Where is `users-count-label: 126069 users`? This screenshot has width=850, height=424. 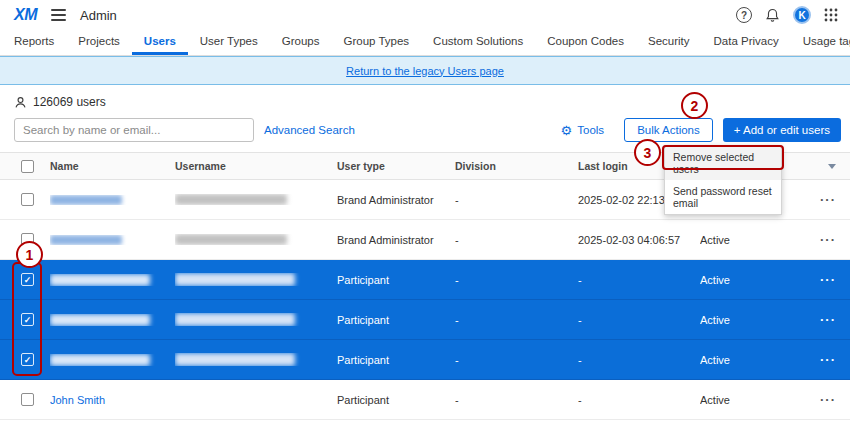
users-count-label: 126069 users is located at coordinates (70, 102).